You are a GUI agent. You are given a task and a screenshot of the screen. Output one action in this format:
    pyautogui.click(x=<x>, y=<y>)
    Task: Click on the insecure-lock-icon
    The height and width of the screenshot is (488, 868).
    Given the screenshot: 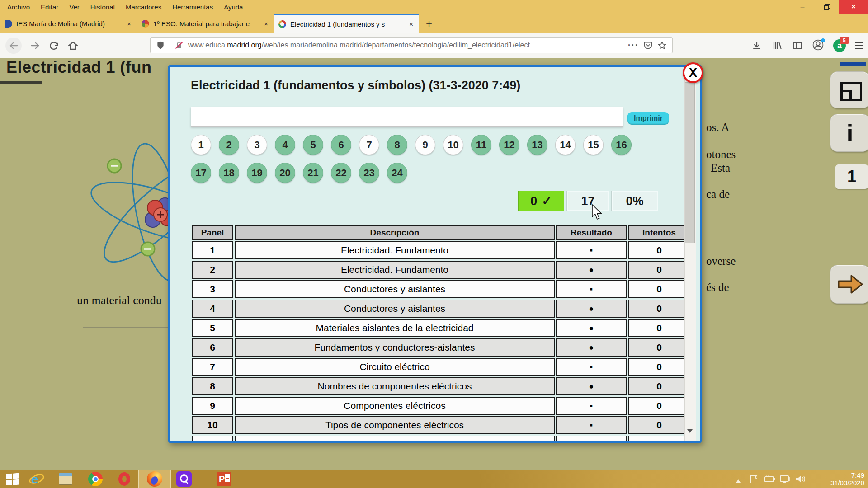 What is the action you would take?
    pyautogui.click(x=179, y=45)
    